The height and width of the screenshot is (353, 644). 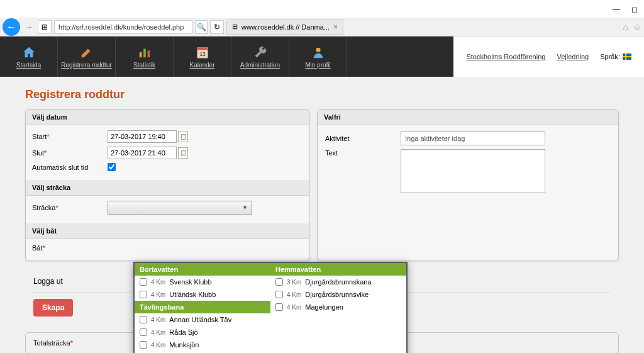 I want to click on aktivitet-input, so click(x=473, y=138).